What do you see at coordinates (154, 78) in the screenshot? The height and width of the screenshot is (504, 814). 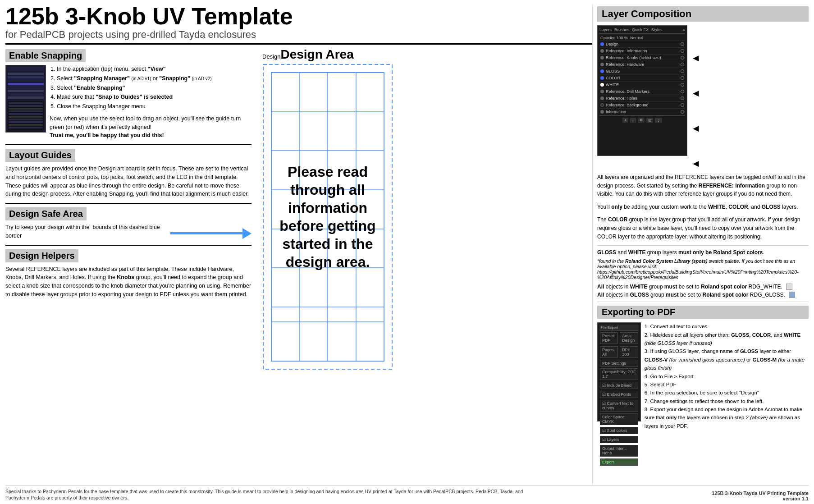 I see `step-2: Select "Snapping Manager" (in AD v1) or …` at bounding box center [154, 78].